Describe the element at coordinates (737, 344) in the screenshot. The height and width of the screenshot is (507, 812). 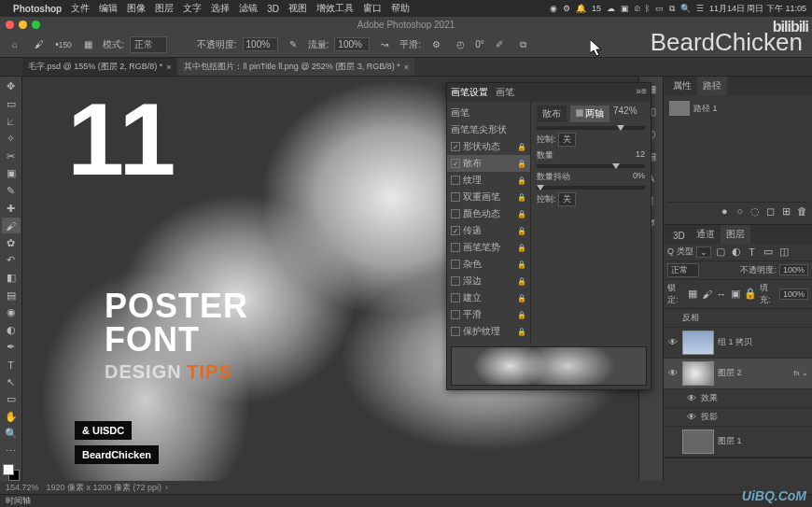
I see `layer-row: 👁 组 1 拷贝` at that location.